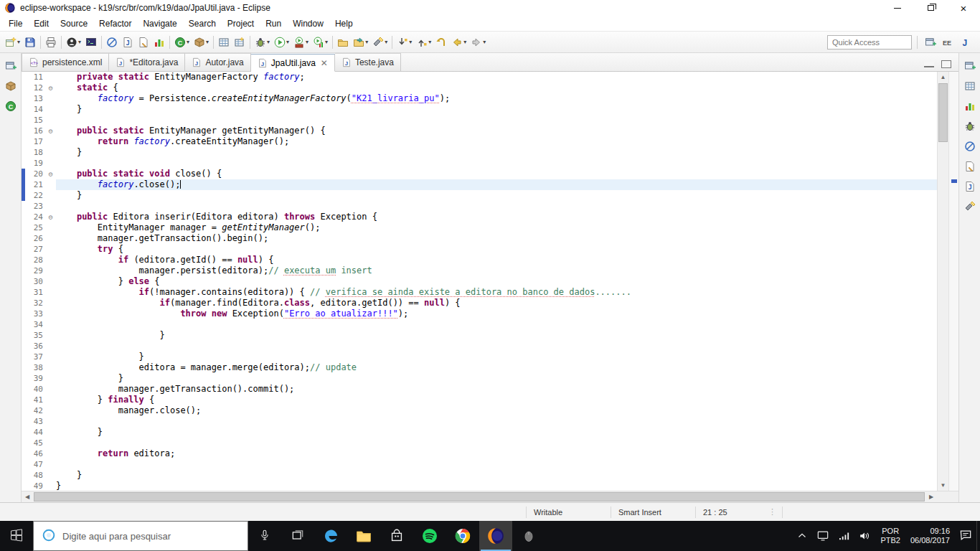 Image resolution: width=980 pixels, height=551 pixels. I want to click on quick-access-input, so click(870, 42).